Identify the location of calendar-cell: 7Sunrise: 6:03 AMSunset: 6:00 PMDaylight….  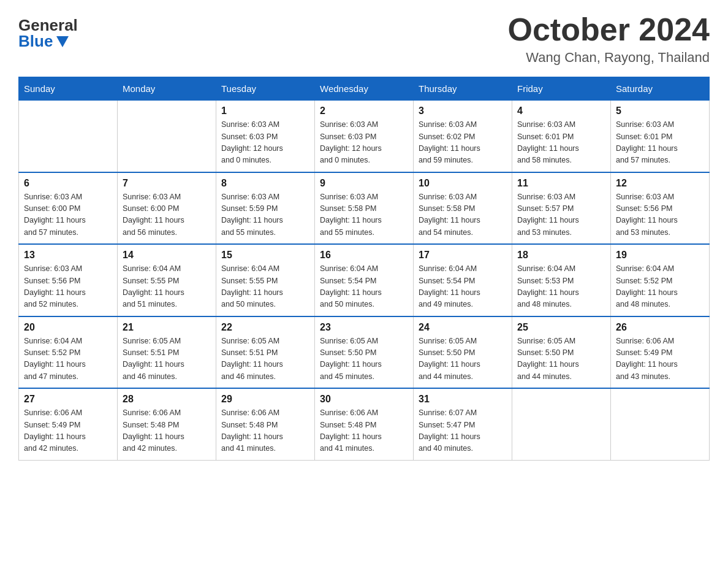
(167, 209).